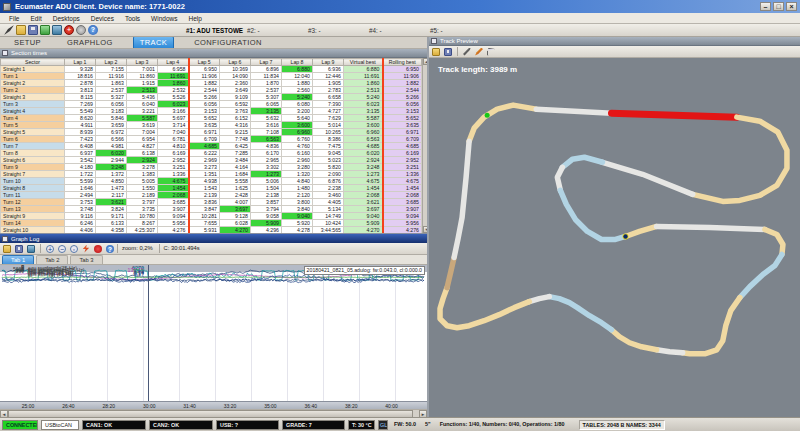 This screenshot has height=431, width=800. Describe the element at coordinates (212, 140) in the screenshot. I see `table-row: Turn 67:4236:5666:9546:7816:7097:7486:56…` at that location.